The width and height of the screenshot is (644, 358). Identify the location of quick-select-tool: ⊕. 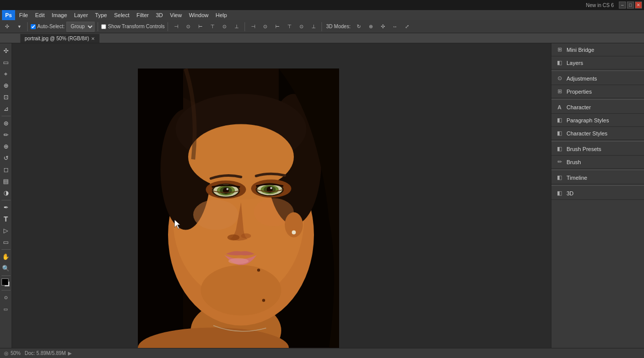
(6, 86).